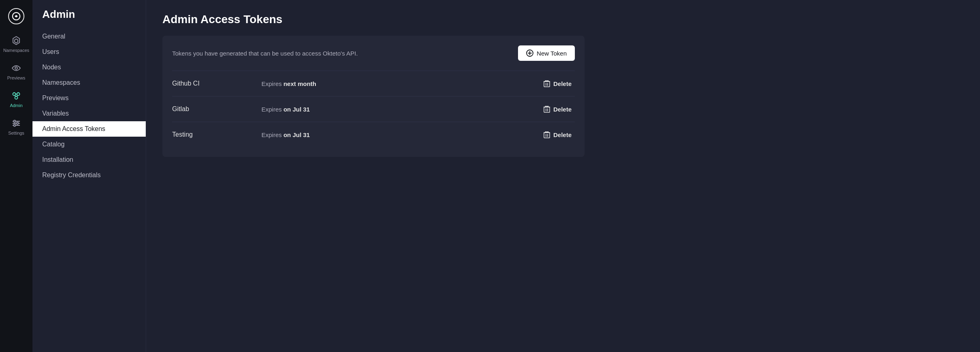 The image size is (980, 352). Describe the element at coordinates (89, 52) in the screenshot. I see `nav-item-users: Users` at that location.